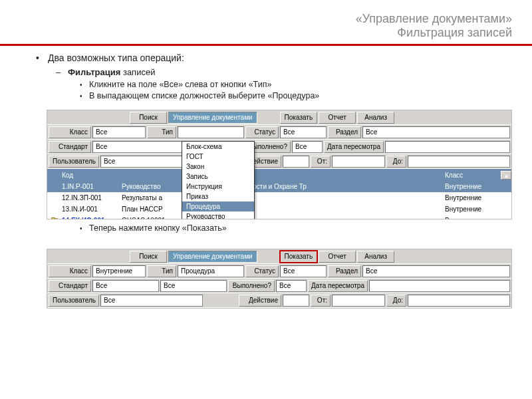 The image size is (532, 399). What do you see at coordinates (299, 118) in the screenshot?
I see `show-button: Показать` at bounding box center [299, 118].